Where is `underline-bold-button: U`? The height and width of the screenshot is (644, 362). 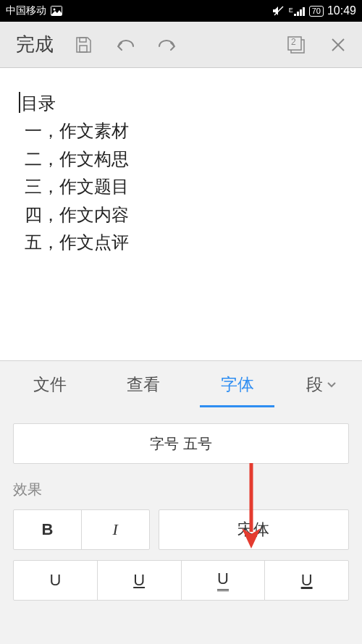 underline-bold-button: U is located at coordinates (307, 580).